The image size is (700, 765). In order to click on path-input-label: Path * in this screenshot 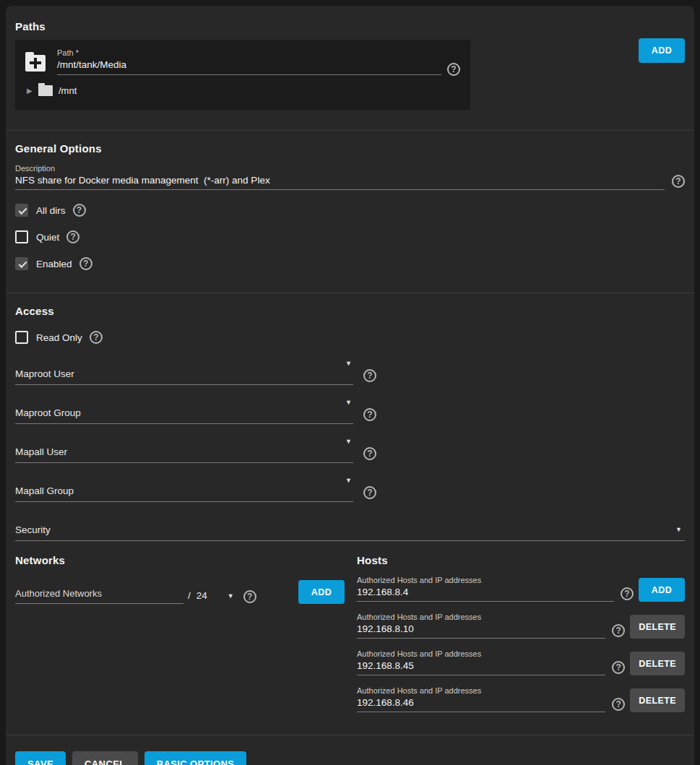, I will do `click(249, 53)`.